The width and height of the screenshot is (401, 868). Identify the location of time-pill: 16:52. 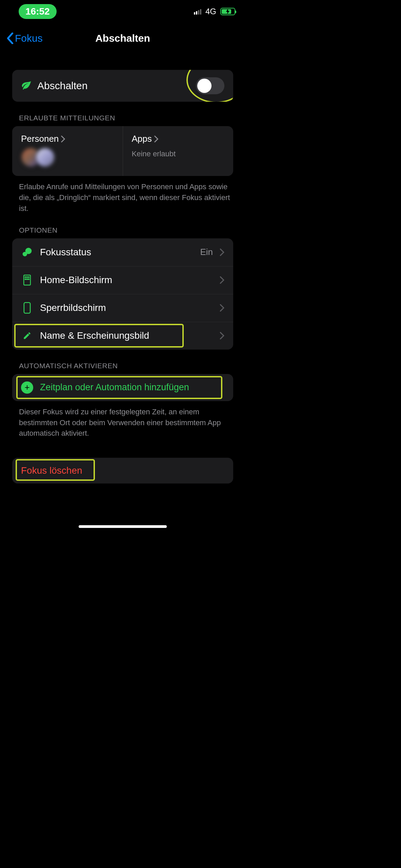
(38, 12).